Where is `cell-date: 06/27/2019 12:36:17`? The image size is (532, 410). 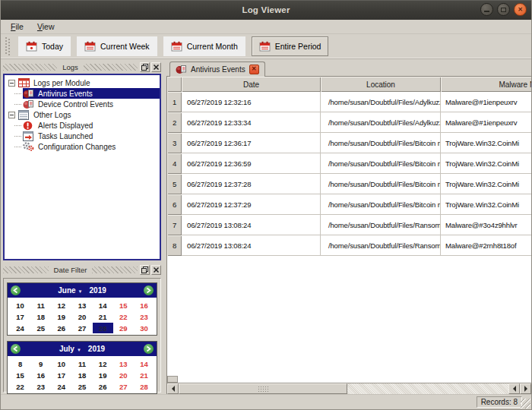 cell-date: 06/27/2019 12:36:17 is located at coordinates (251, 143).